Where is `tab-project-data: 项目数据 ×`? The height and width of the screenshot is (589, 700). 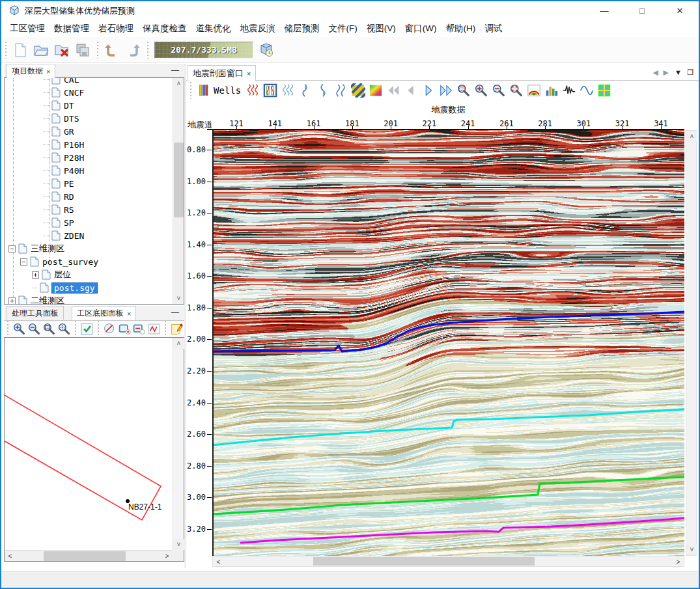
tab-project-data: 项目数据 × is located at coordinates (31, 71).